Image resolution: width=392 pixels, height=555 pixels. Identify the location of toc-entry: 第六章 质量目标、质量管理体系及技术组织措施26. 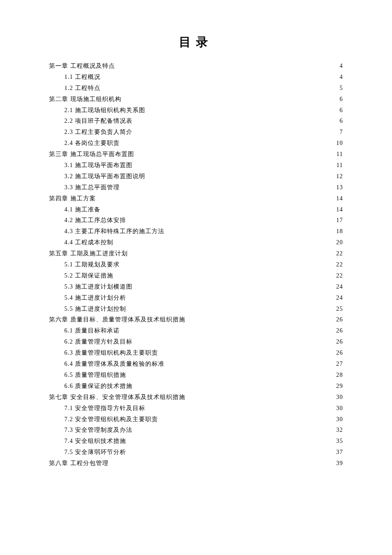
(196, 320).